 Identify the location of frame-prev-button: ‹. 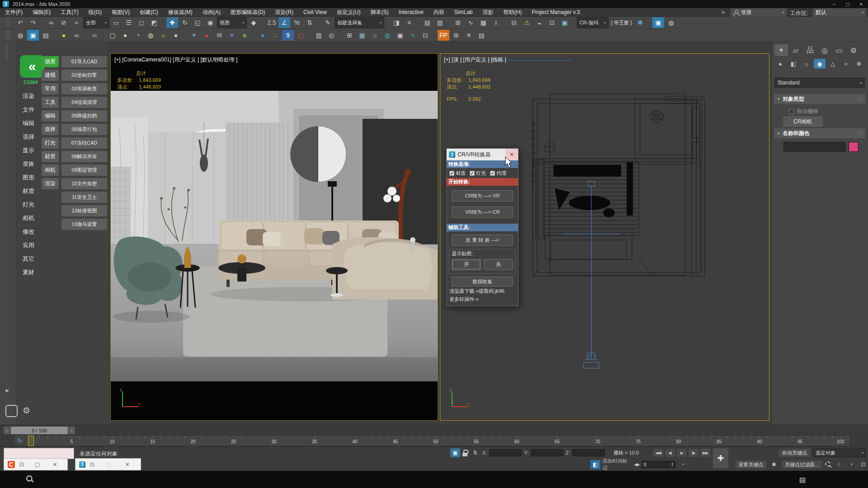
(7, 430).